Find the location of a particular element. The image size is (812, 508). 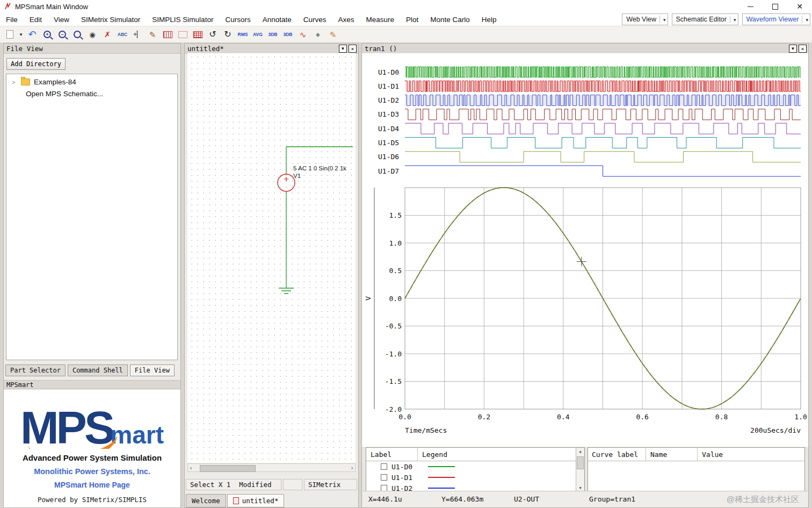

svg-text: 1.5 is located at coordinates (395, 215).